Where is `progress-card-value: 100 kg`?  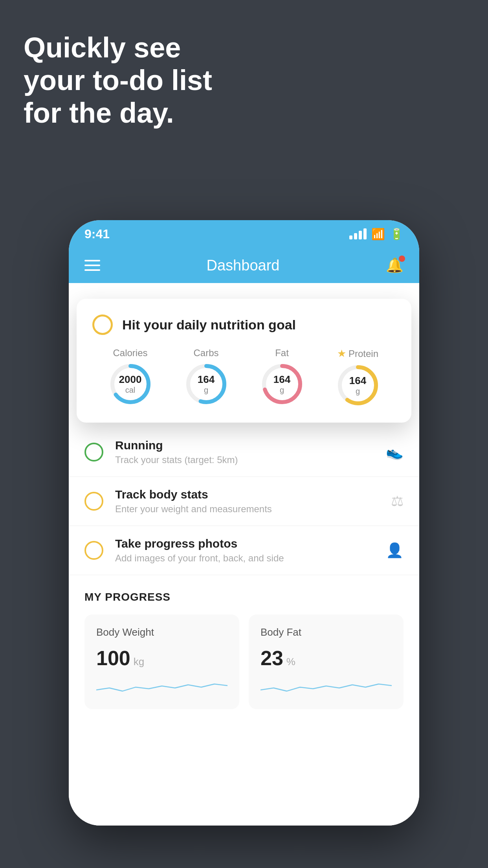
progress-card-value: 100 kg is located at coordinates (162, 658).